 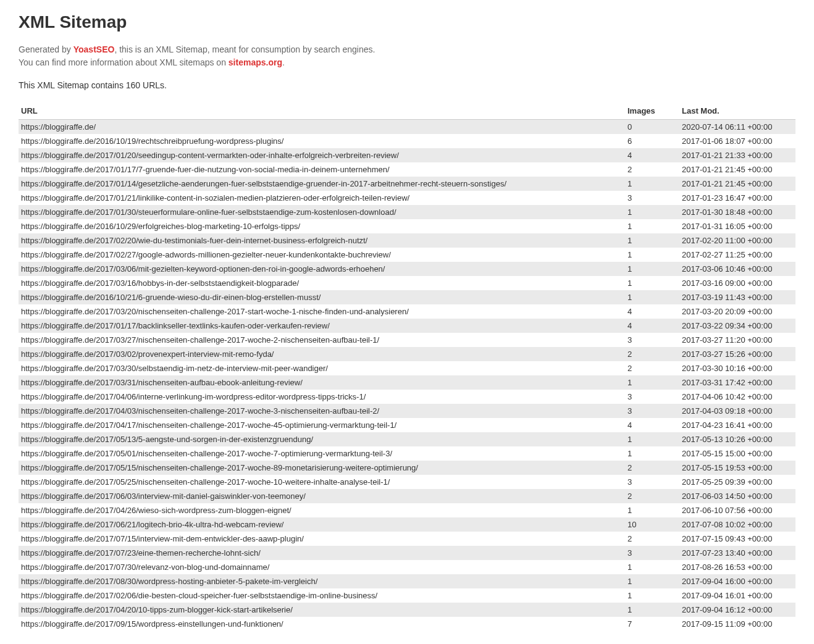 I want to click on lastmod-cell: 2017-07-08 10:02 +00:00, so click(x=737, y=525).